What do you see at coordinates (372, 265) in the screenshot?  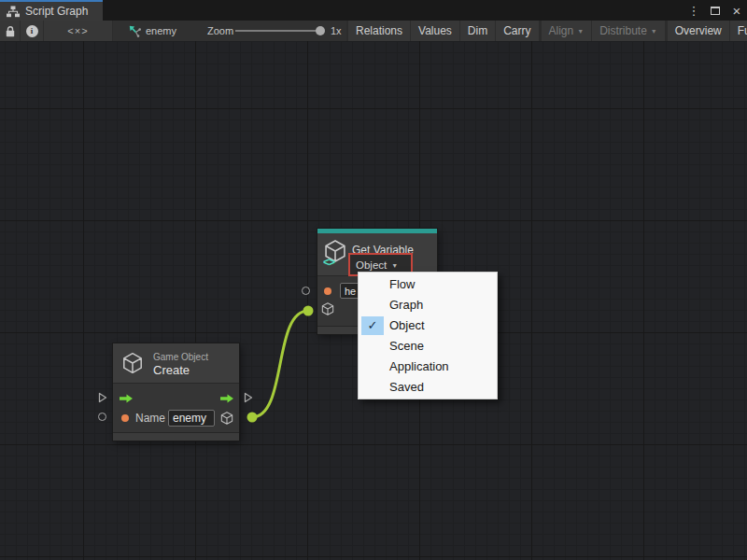 I see `scope-value: Object` at bounding box center [372, 265].